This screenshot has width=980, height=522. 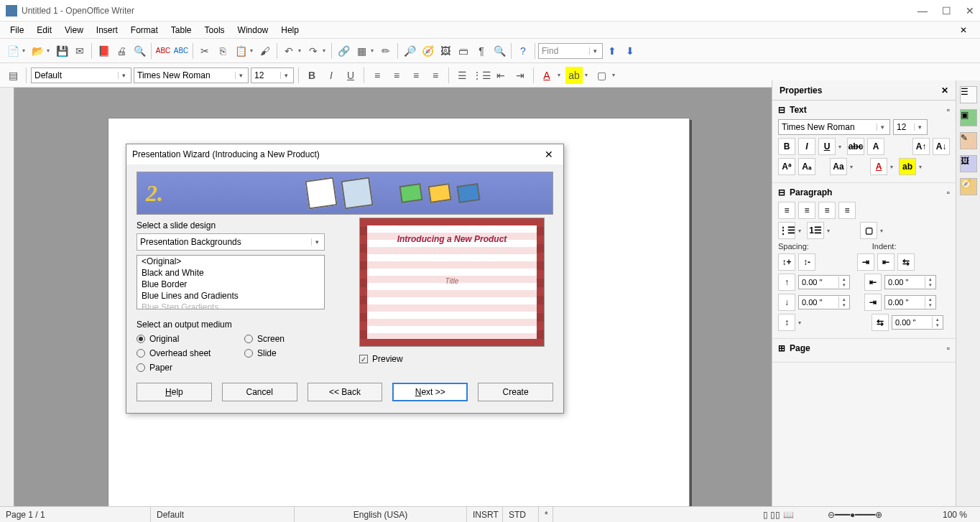 I want to click on side-bgcolor: ▢, so click(x=869, y=230).